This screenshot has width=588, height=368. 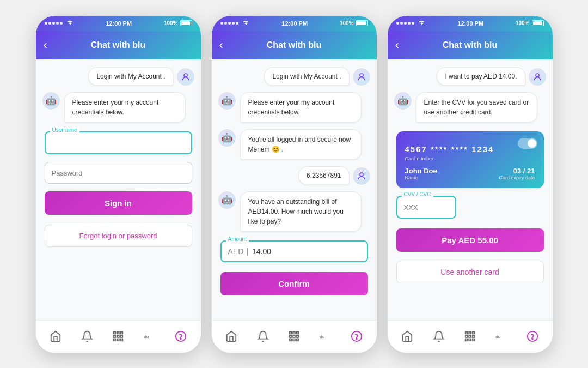 What do you see at coordinates (119, 143) in the screenshot?
I see `username-input` at bounding box center [119, 143].